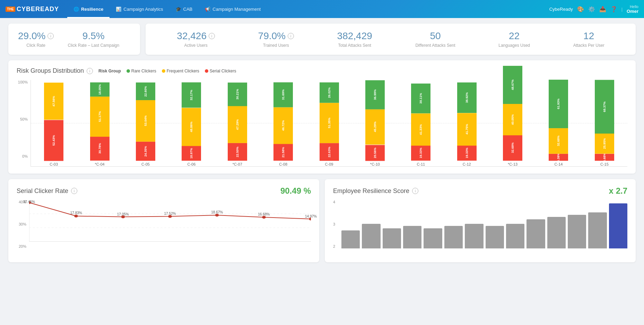 Image resolution: width=644 pixels, height=325 pixels. What do you see at coordinates (589, 45) in the screenshot?
I see `stat-label-5: Attacks Per User` at bounding box center [589, 45].